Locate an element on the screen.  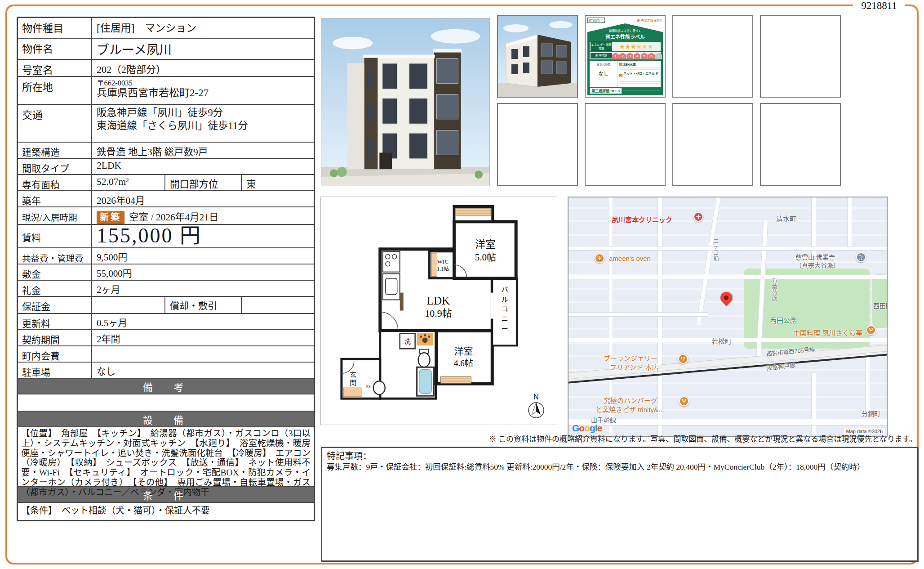
section-equipment-header: 設 備 is located at coordinates (166, 418).